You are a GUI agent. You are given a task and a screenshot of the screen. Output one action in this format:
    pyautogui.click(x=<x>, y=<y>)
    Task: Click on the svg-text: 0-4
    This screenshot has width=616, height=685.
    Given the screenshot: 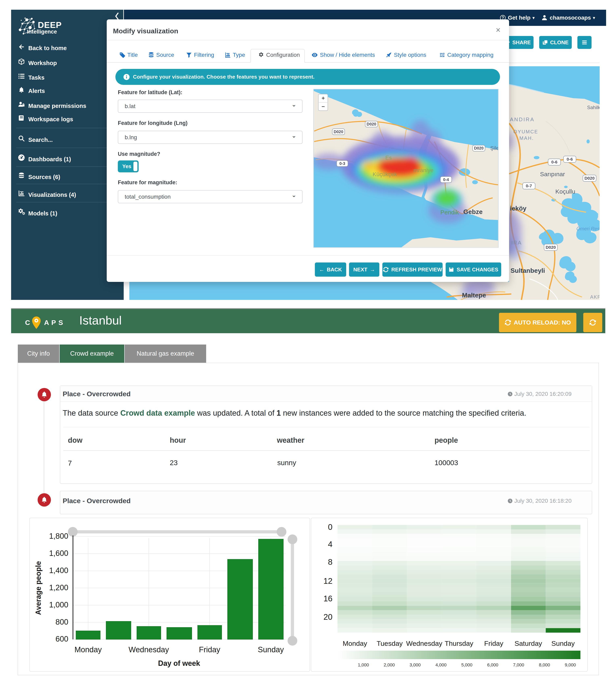 What is the action you would take?
    pyautogui.click(x=446, y=179)
    